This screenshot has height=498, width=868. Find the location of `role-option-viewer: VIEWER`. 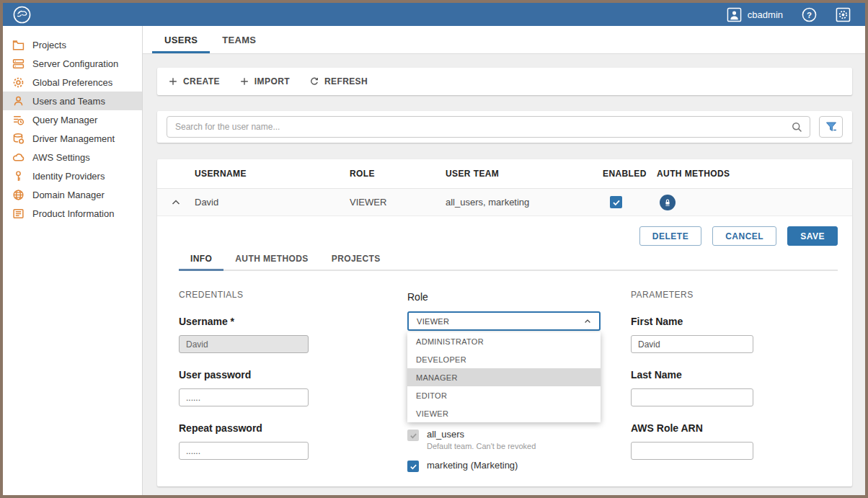

role-option-viewer: VIEWER is located at coordinates (504, 414).